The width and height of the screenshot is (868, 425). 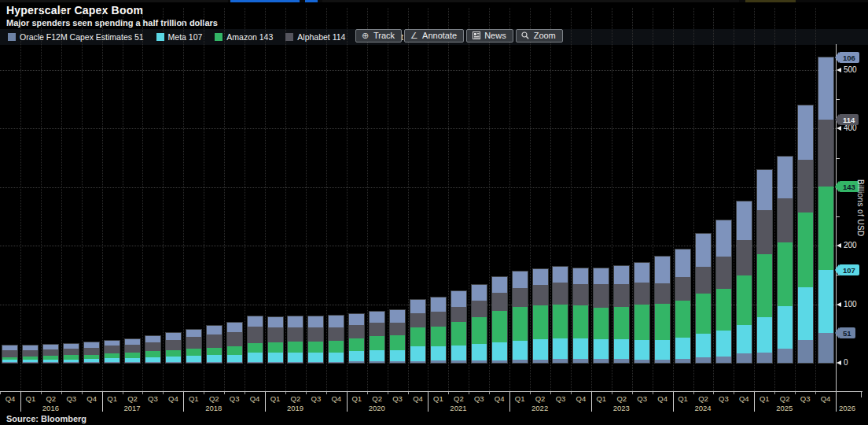 I want to click on legend-item-amazon: Amazon 143, so click(x=244, y=37).